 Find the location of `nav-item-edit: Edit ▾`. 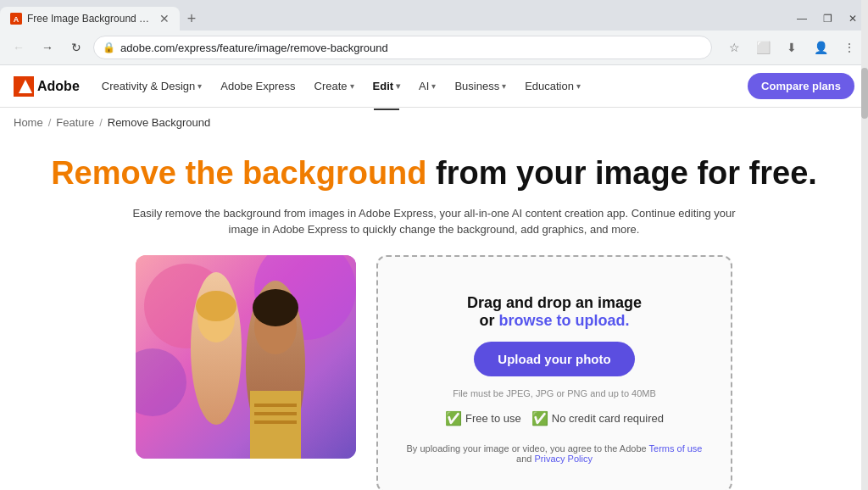

nav-item-edit: Edit ▾ is located at coordinates (387, 86).